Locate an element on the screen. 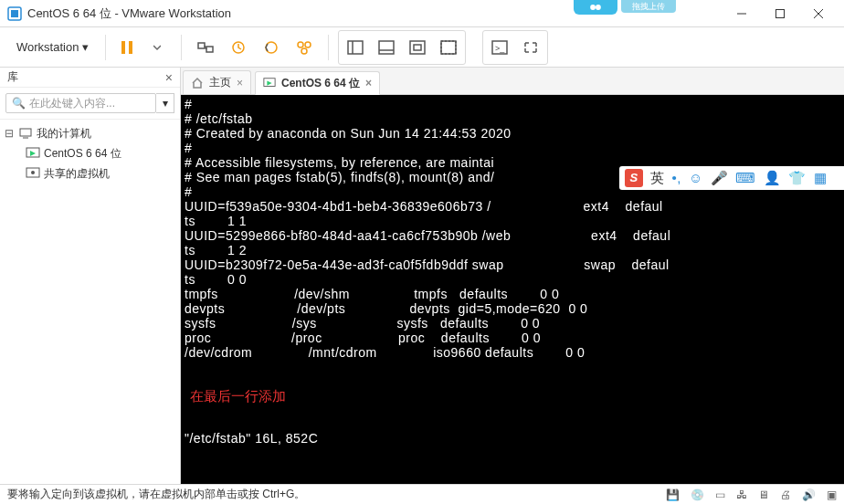 This screenshot has height=504, width=844. sidebar-title: 库 is located at coordinates (13, 77).